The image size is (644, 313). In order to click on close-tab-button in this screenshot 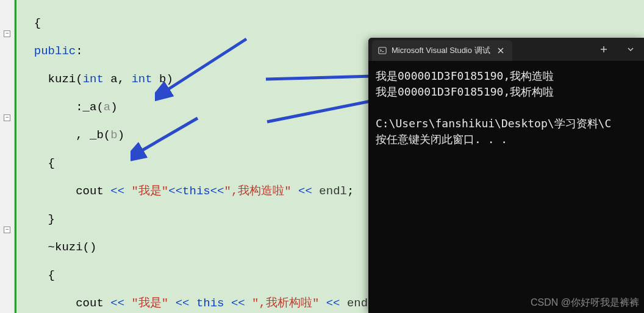, I will do `click(501, 51)`.